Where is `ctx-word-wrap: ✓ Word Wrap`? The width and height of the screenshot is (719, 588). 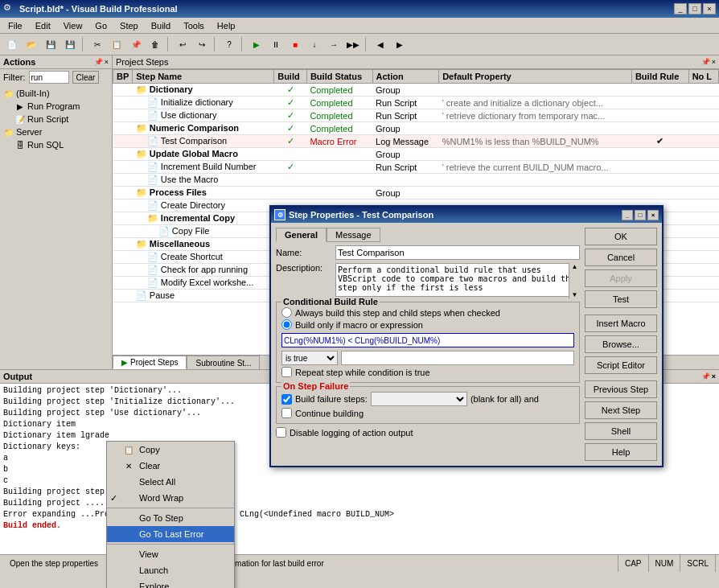 ctx-word-wrap: ✓ Word Wrap is located at coordinates (171, 498).